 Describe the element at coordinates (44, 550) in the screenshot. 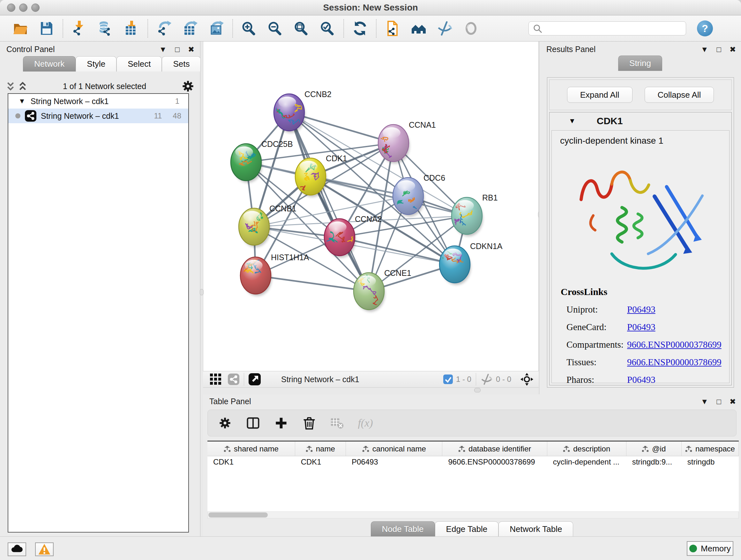

I see `warnings-button` at that location.